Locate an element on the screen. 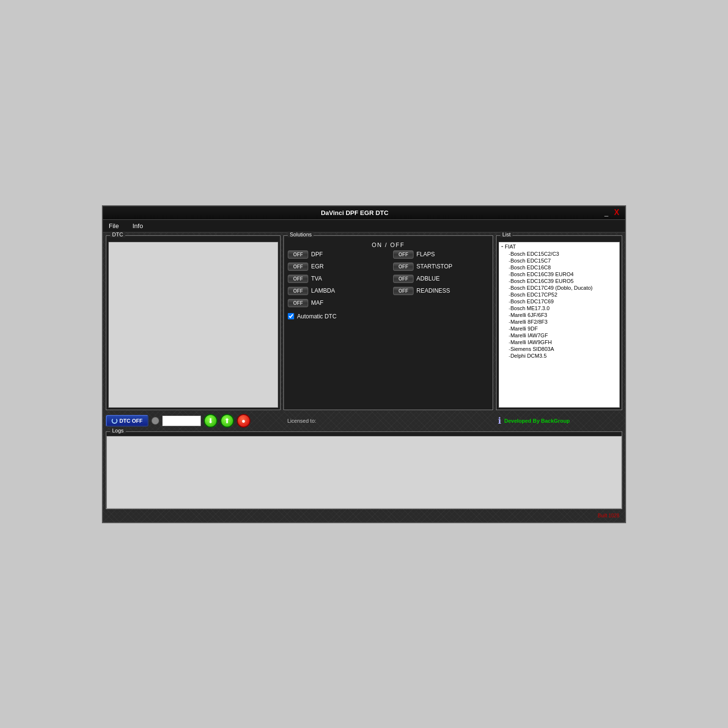  toggle-startstop: OFF is located at coordinates (403, 267).